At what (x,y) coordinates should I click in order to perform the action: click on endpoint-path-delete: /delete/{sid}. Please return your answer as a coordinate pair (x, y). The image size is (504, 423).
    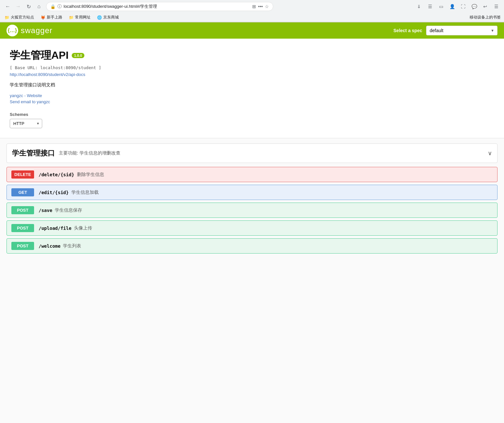
    Looking at the image, I should click on (56, 175).